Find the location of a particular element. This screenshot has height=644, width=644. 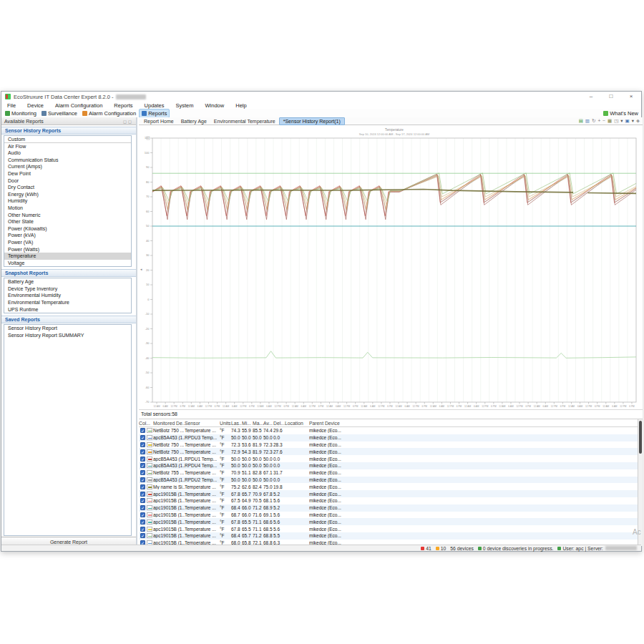

report-item-dry-contact: Dry Contact is located at coordinates (67, 187).